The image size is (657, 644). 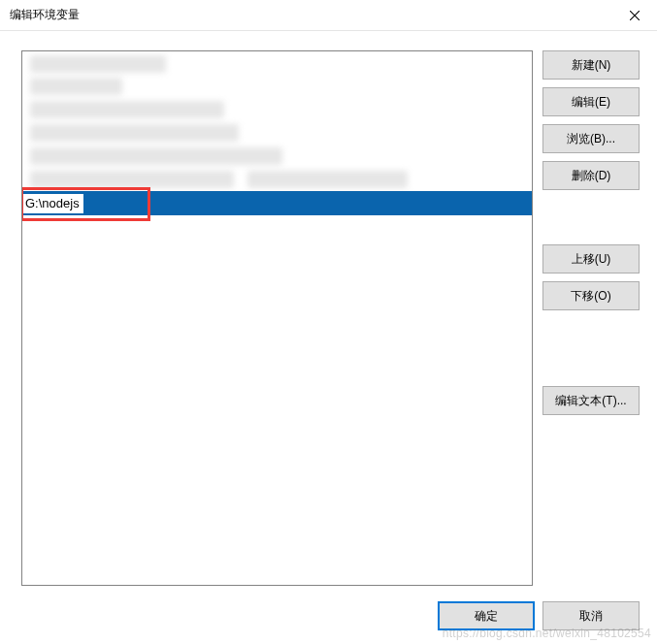 What do you see at coordinates (591, 139) in the screenshot?
I see `browse-button: 浏览(B)...` at bounding box center [591, 139].